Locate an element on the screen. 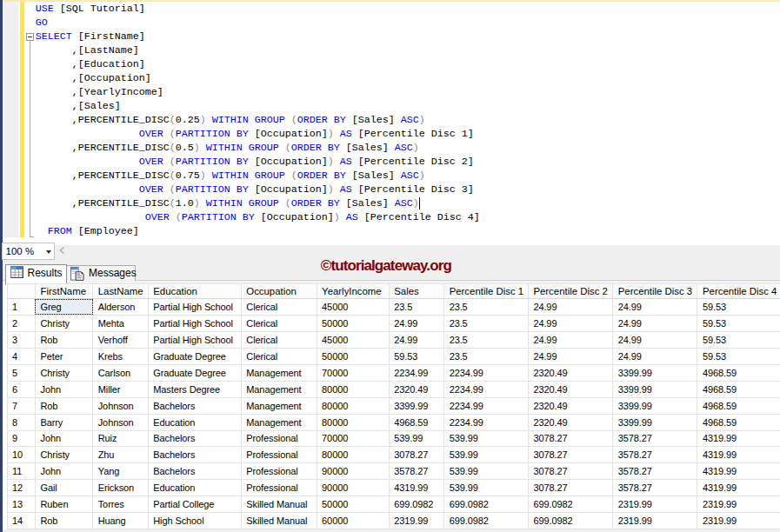 The image size is (780, 532). svg-text: ,[Sales] is located at coordinates (97, 106).